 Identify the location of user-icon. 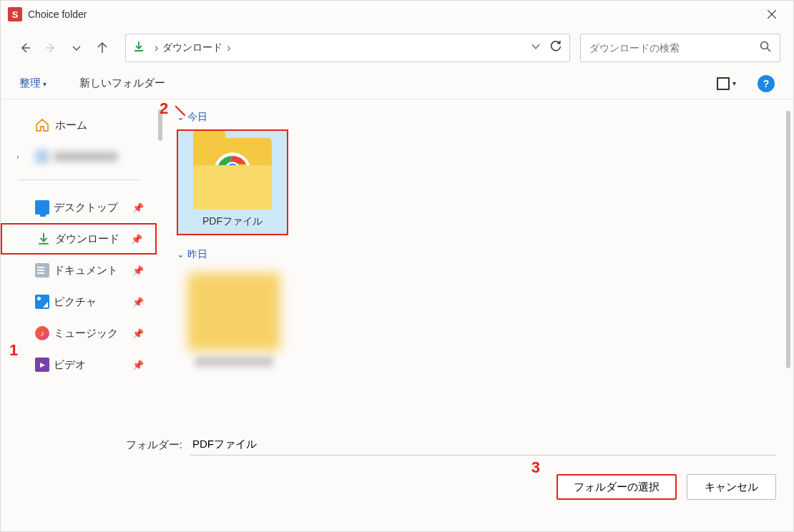
(42, 157).